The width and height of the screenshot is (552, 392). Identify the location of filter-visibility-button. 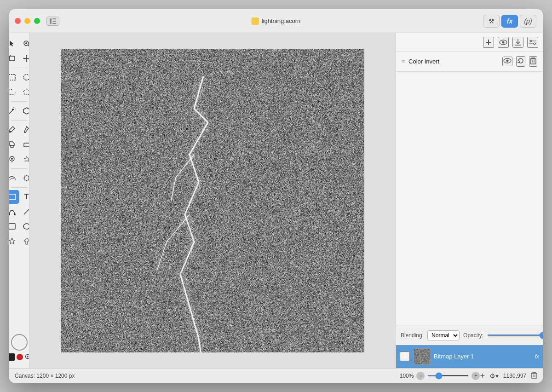
(507, 62).